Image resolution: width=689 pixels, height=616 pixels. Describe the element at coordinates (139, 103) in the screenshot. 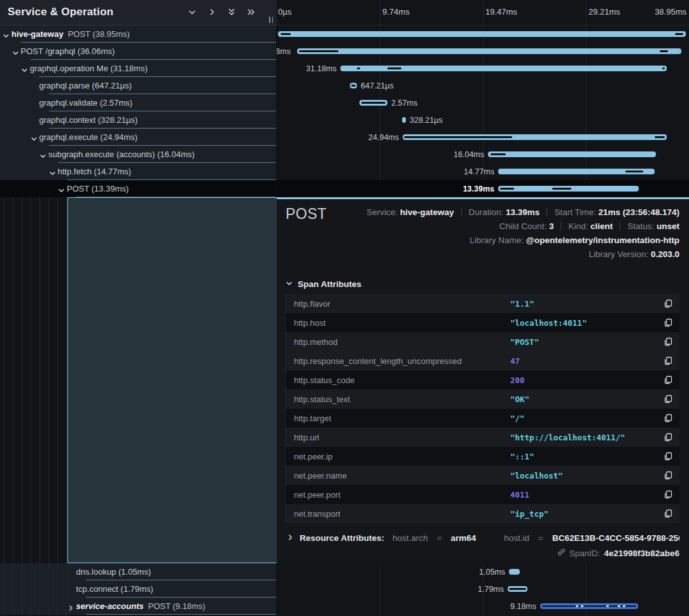

I see `span-name-cell: graphql.validate (2.57ms)` at that location.